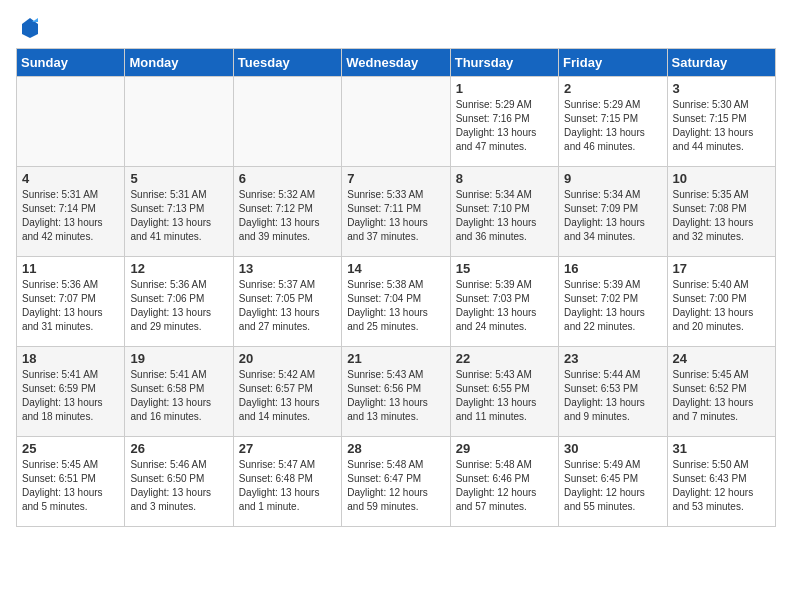 The height and width of the screenshot is (612, 792). What do you see at coordinates (721, 302) in the screenshot?
I see `calendar-day-cell: 17Sunrise: 5:40 AM Sunset: 7:00 PM Dayli…` at bounding box center [721, 302].